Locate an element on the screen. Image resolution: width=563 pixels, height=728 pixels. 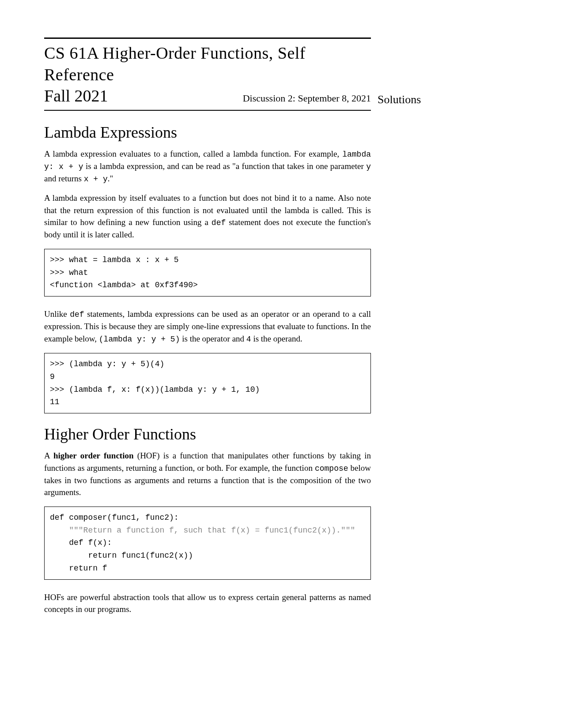
section2-para1: A higher order function (HOF) is a funct… is located at coordinates (208, 474).